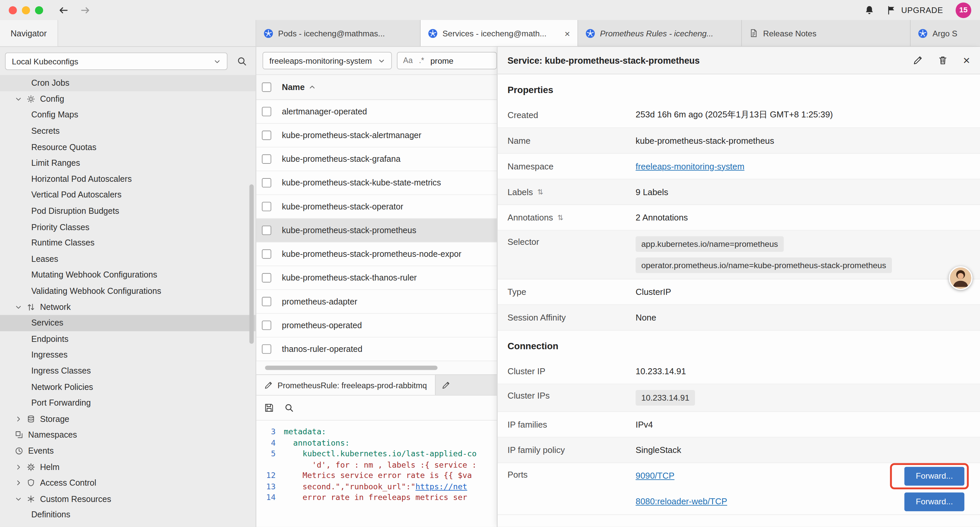 The height and width of the screenshot is (527, 980). What do you see at coordinates (377, 278) in the screenshot?
I see `table-row: kube-prometheus-stack-thanos-ruler` at bounding box center [377, 278].